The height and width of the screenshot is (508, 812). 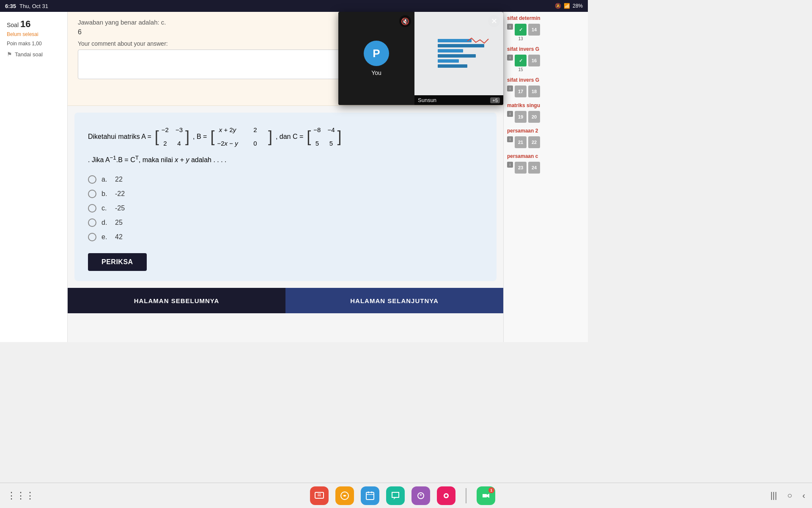 I want to click on topic-item-19: 19, so click(x=521, y=117).